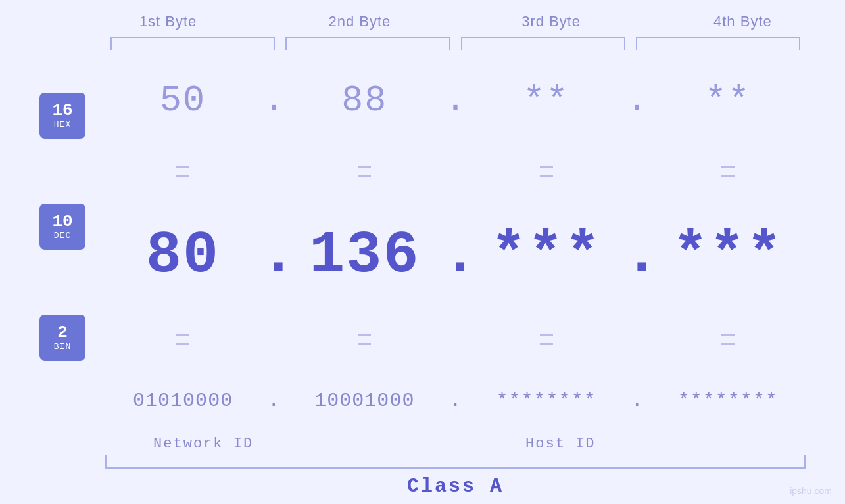 This screenshot has height=504, width=845. I want to click on badges-column: 16 HEX 10 DEC 2 BIN, so click(72, 246).